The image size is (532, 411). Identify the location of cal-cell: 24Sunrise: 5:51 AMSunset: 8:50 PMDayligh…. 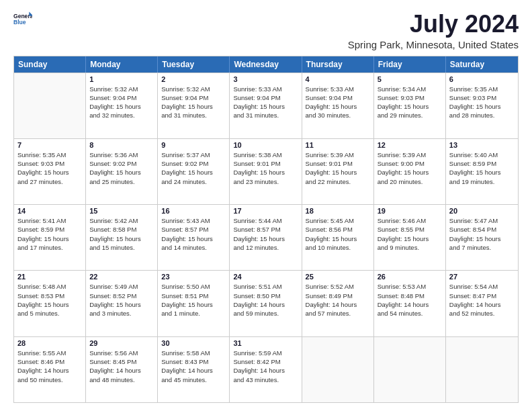
(266, 304).